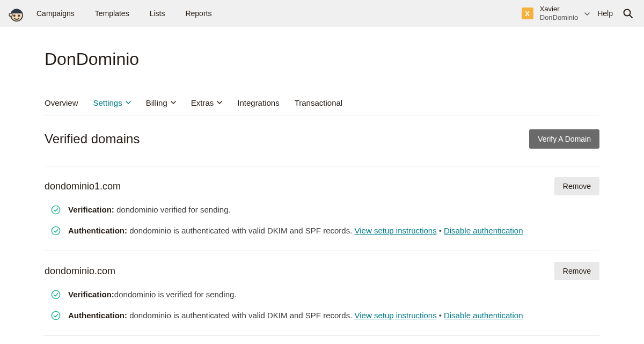  What do you see at coordinates (173, 209) in the screenshot?
I see `verification-text: dondominio verified for sending.` at bounding box center [173, 209].